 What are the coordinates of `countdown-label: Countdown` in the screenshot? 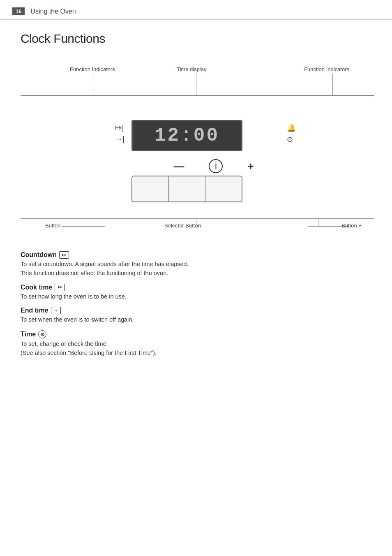 It's located at (39, 255).